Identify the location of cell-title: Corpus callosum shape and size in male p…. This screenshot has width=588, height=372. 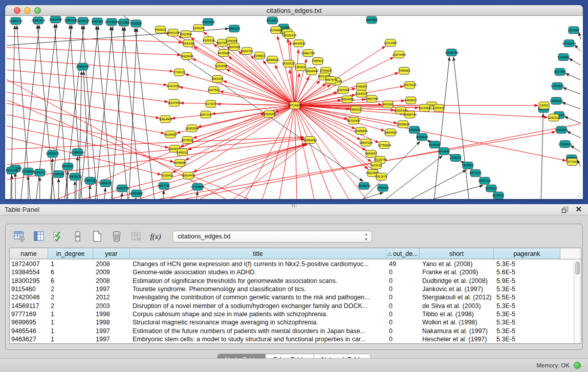
(258, 314).